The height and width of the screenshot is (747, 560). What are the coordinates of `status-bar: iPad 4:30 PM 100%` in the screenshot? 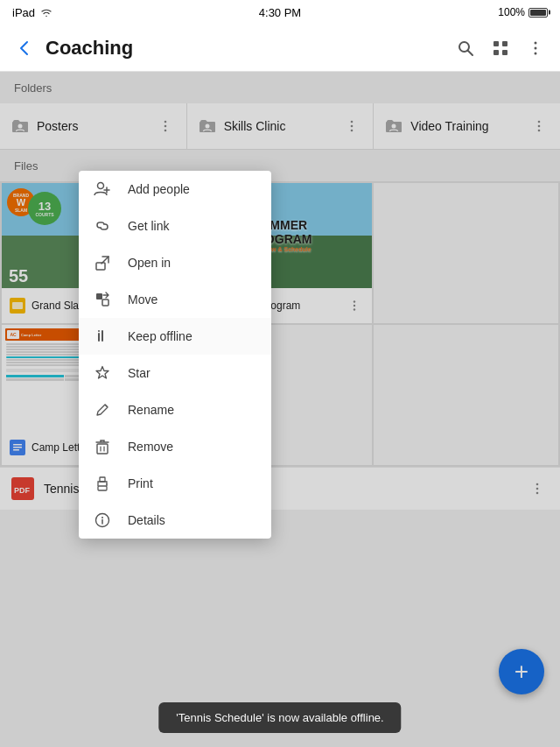 It's located at (280, 12).